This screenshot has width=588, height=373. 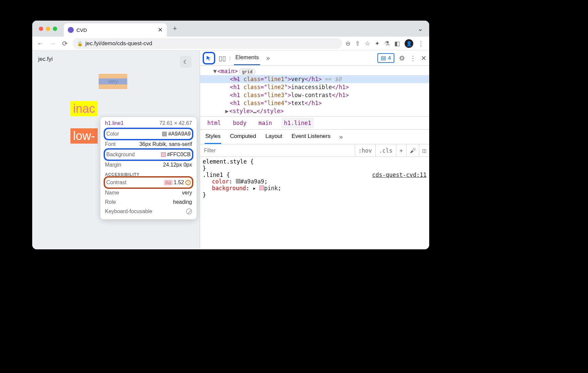 I want to click on source-link: cds-quest-cvd:11, so click(x=399, y=175).